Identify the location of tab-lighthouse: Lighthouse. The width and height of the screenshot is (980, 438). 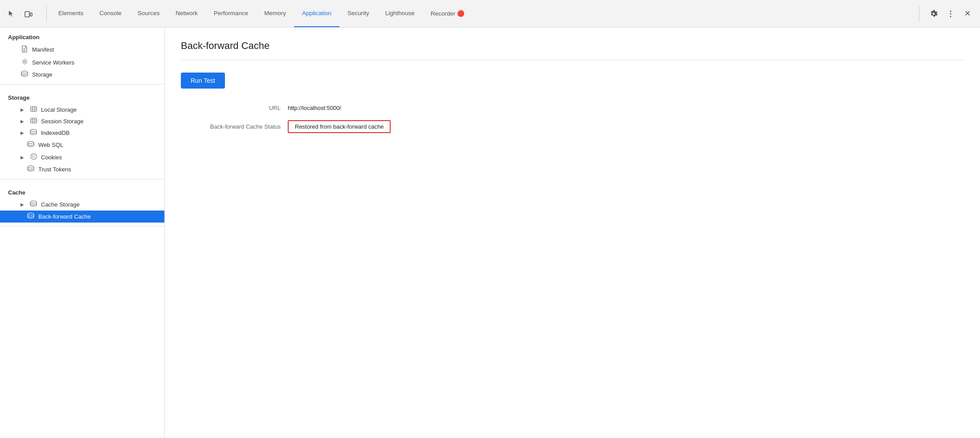
(400, 13).